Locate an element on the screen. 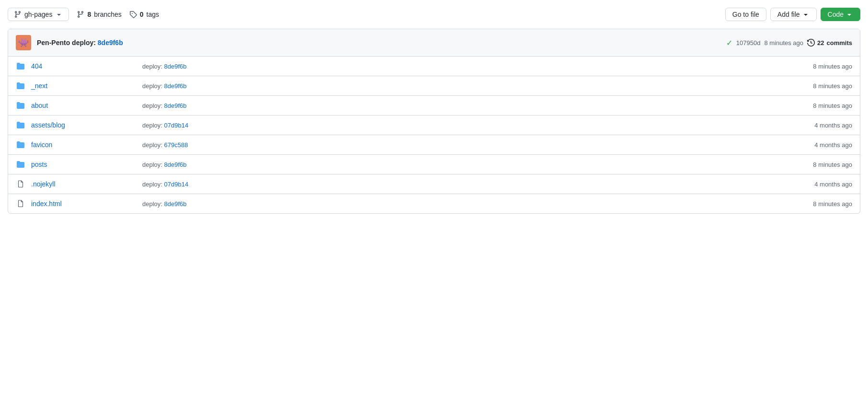  add-file-label: Add file is located at coordinates (788, 14).